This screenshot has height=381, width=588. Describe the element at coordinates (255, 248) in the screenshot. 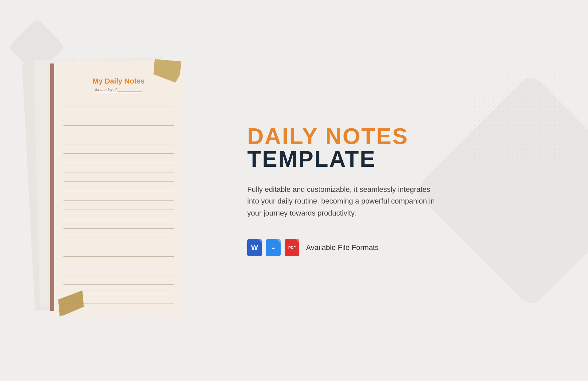

I see `word-format-icon: W` at that location.